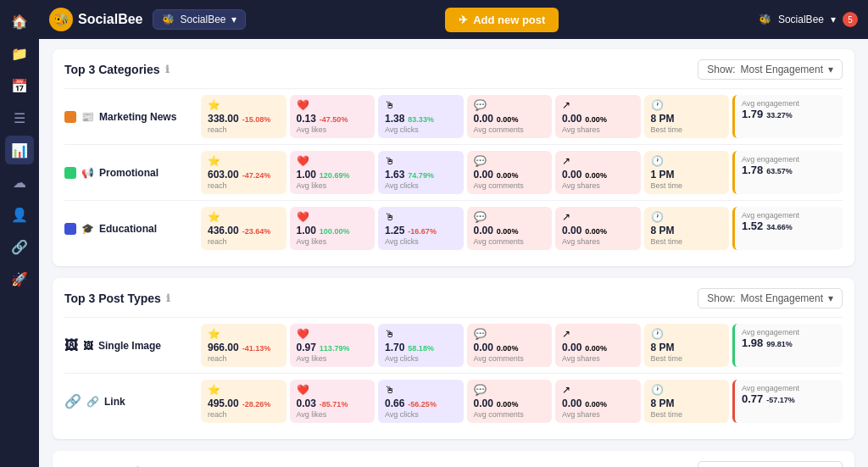 Image resolution: width=868 pixels, height=467 pixels. I want to click on avg-engagement: Avg engagement 1.79 33.27%, so click(787, 117).